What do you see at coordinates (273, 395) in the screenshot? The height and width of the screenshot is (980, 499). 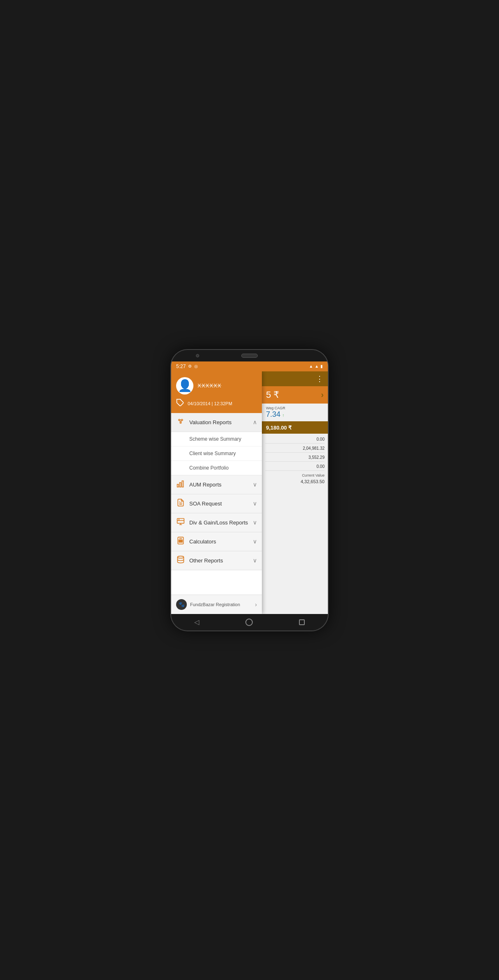 I see `rupee-value: 5 ₹` at bounding box center [273, 395].